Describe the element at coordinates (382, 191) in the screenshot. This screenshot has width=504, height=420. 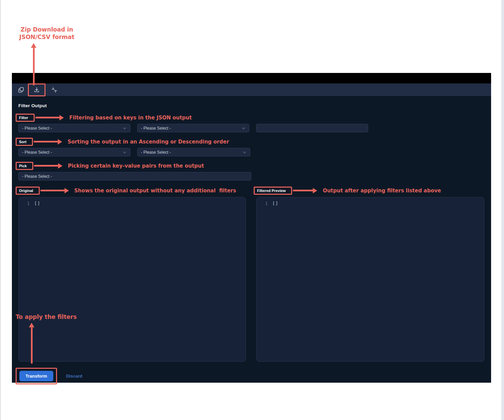
I see `annotation-filtered-preview-text: Output after applying filters listed abo…` at that location.